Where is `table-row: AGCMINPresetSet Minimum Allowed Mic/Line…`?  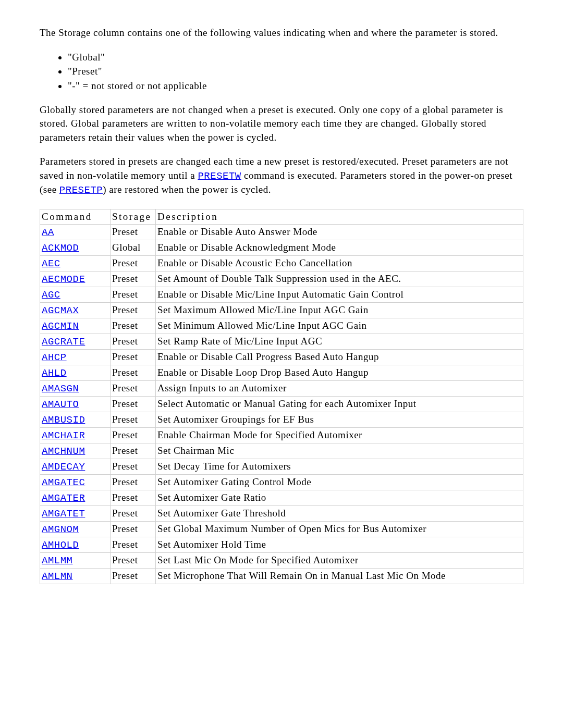 table-row: AGCMINPresetSet Minimum Allowed Mic/Line… is located at coordinates (282, 326).